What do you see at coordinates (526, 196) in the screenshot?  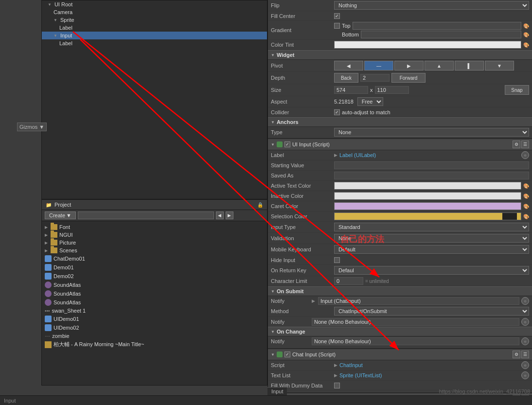 I see `inactive-color-picker-icon: 🎨` at bounding box center [526, 196].